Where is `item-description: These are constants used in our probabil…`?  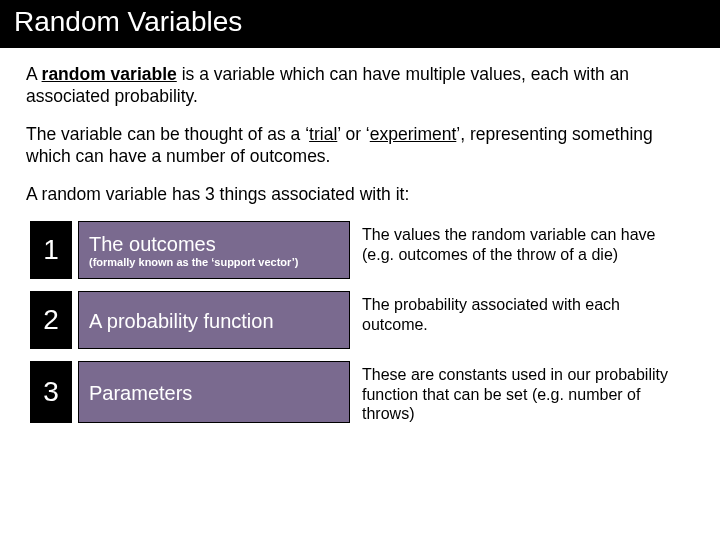 item-description: These are constants used in our probabil… is located at coordinates (523, 392).